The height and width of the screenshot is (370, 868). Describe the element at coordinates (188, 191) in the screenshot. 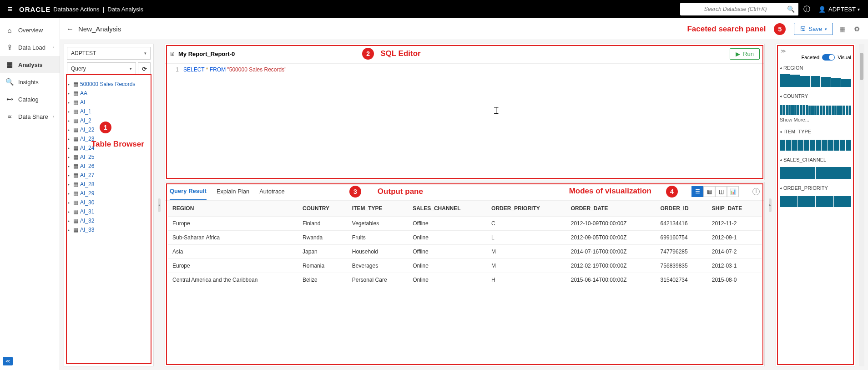

I see `tab-query-result: Query Result` at that location.